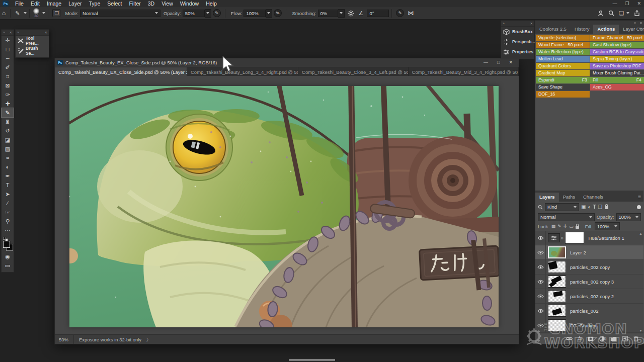  Describe the element at coordinates (562, 80) in the screenshot. I see `action-button: EspandiF3` at that location.